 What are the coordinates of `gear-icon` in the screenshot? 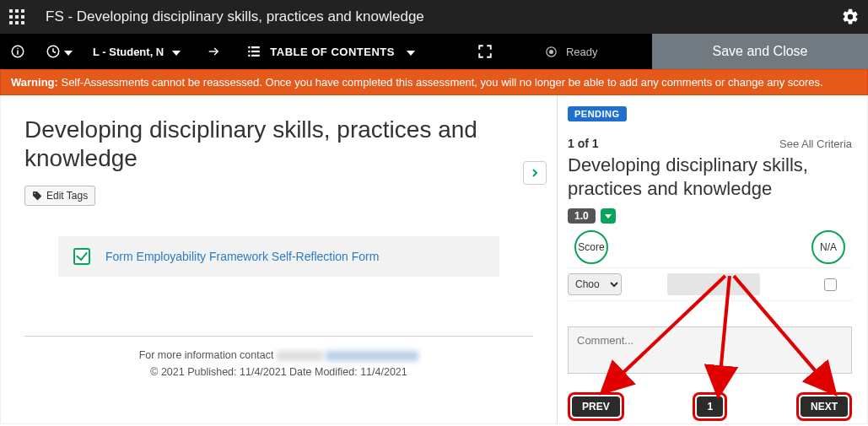 It's located at (850, 17).